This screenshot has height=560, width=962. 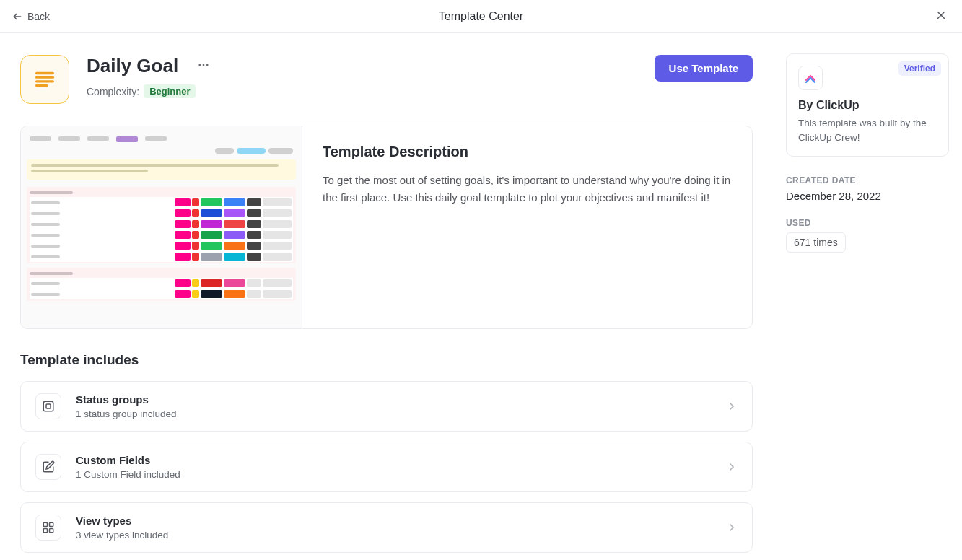 What do you see at coordinates (394, 400) in the screenshot?
I see `include-title: Status groups` at bounding box center [394, 400].